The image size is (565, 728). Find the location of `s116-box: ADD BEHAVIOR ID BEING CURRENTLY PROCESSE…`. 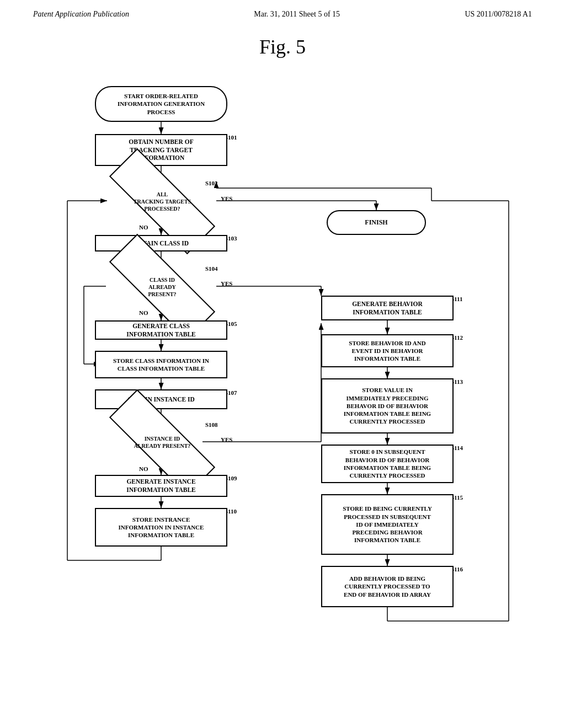

s116-box: ADD BEHAVIOR ID BEING CURRENTLY PROCESSE… is located at coordinates (387, 587).